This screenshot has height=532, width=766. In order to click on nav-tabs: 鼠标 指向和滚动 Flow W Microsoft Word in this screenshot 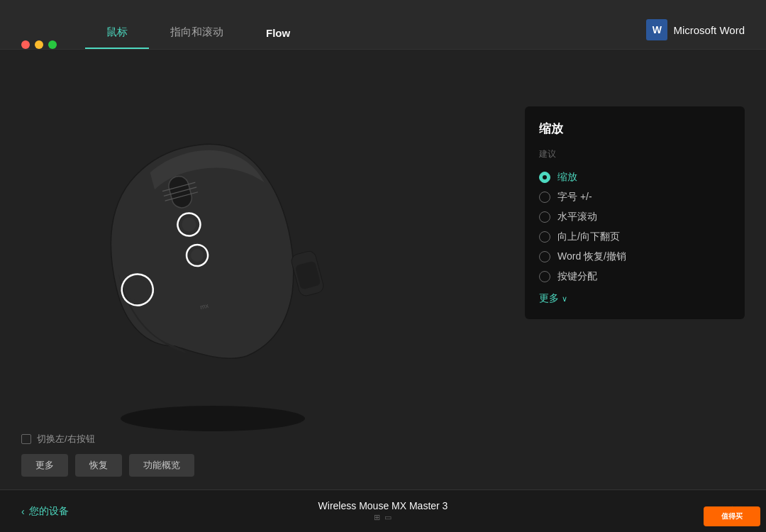, I will do `click(383, 25)`.